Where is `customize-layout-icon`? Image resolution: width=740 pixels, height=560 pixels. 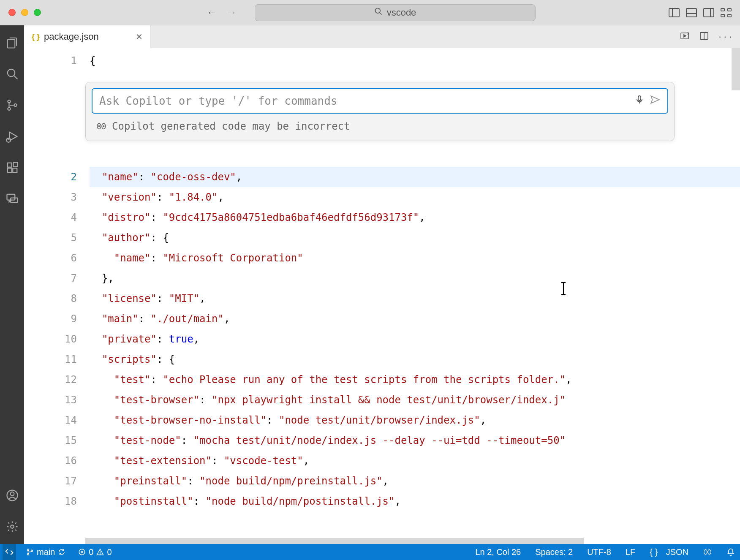 customize-layout-icon is located at coordinates (726, 13).